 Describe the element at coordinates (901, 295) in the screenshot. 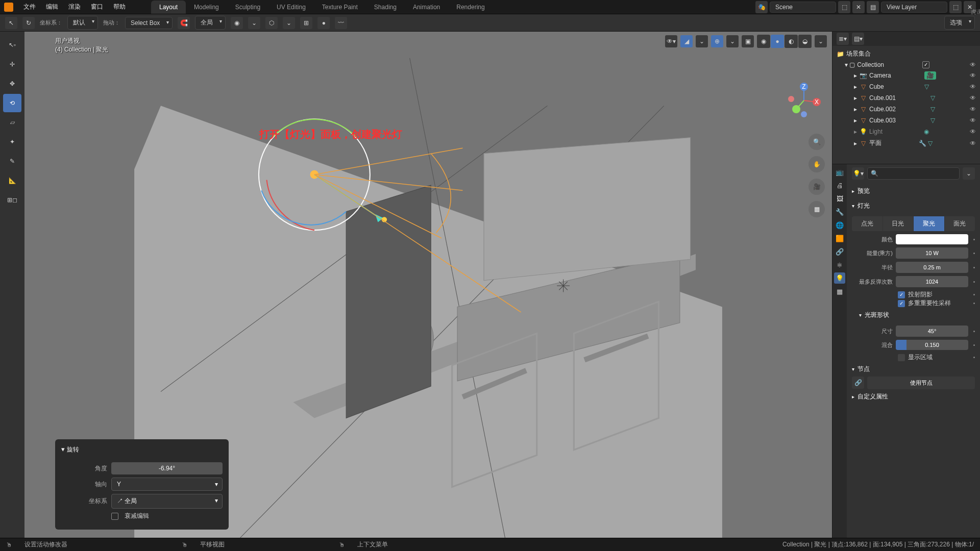

I see `shadow-checkbox: ✓` at that location.